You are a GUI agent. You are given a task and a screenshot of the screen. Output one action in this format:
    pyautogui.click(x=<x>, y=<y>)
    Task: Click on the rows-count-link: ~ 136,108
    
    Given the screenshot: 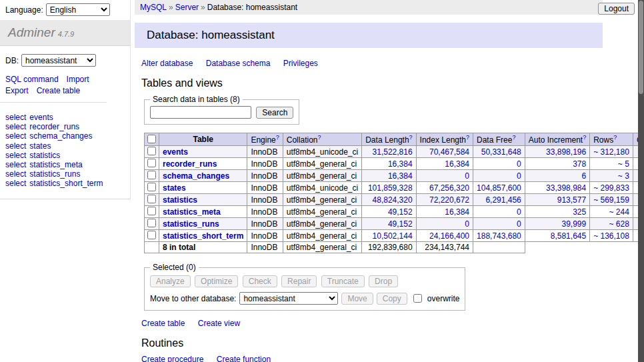 What is the action you would take?
    pyautogui.click(x=611, y=236)
    